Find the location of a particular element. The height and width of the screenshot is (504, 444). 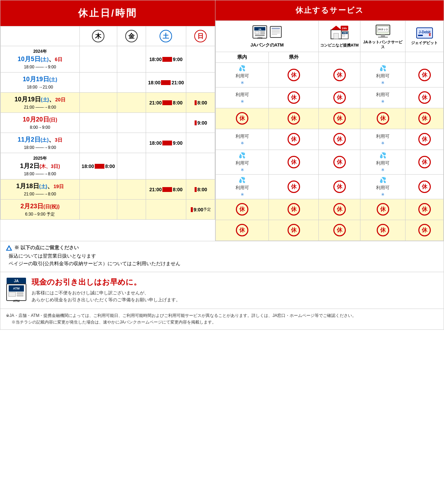

schedule-date-cell: 2024年10月5日(土)、6日18:00 ——→9:00 is located at coordinates (40, 59).